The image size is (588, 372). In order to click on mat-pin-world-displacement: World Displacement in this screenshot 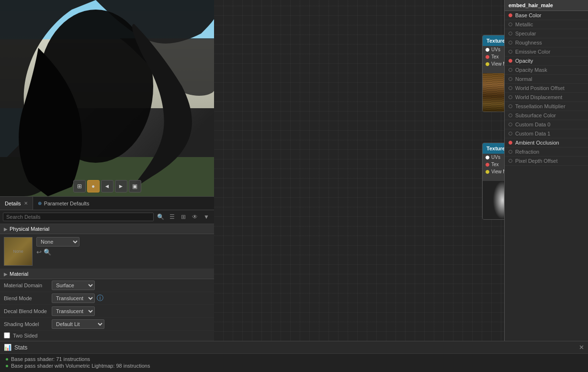, I will do `click(546, 98)`.